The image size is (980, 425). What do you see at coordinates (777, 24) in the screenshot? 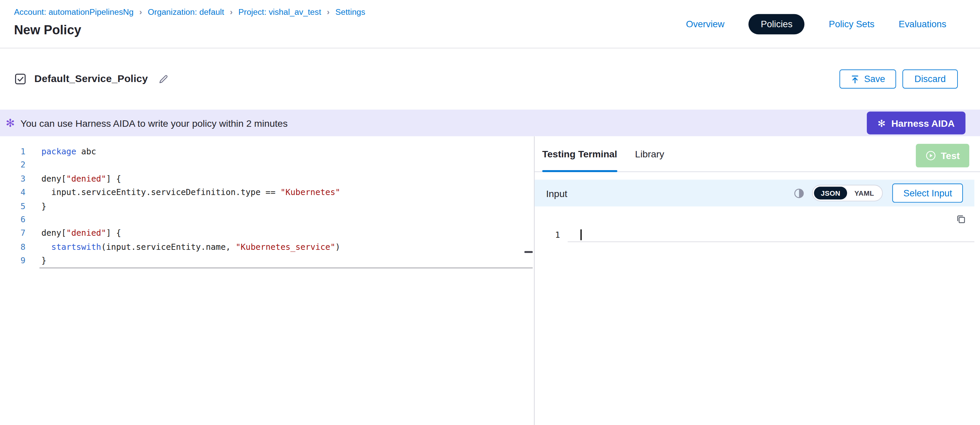
I see `tab-policies: Policies` at bounding box center [777, 24].